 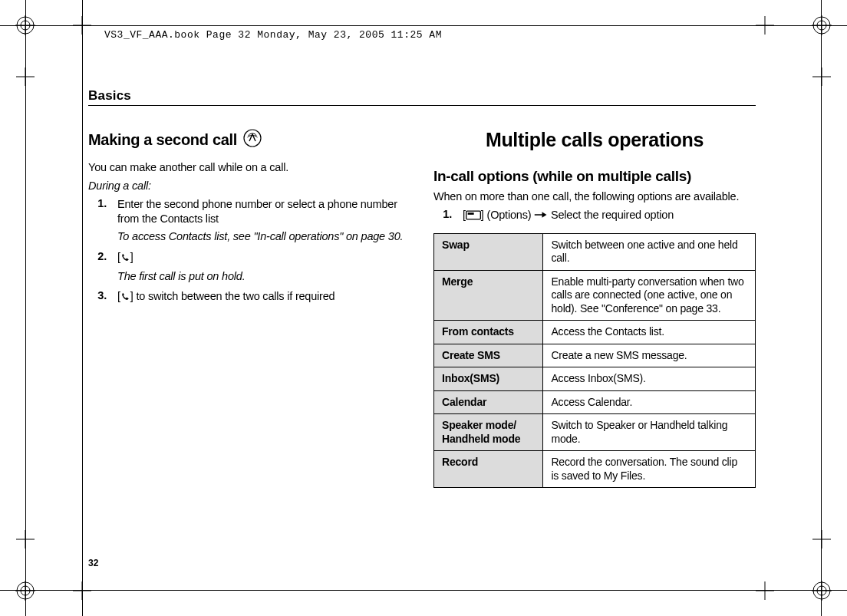 What do you see at coordinates (649, 402) in the screenshot?
I see `option-desc: Access Calendar.` at bounding box center [649, 402].